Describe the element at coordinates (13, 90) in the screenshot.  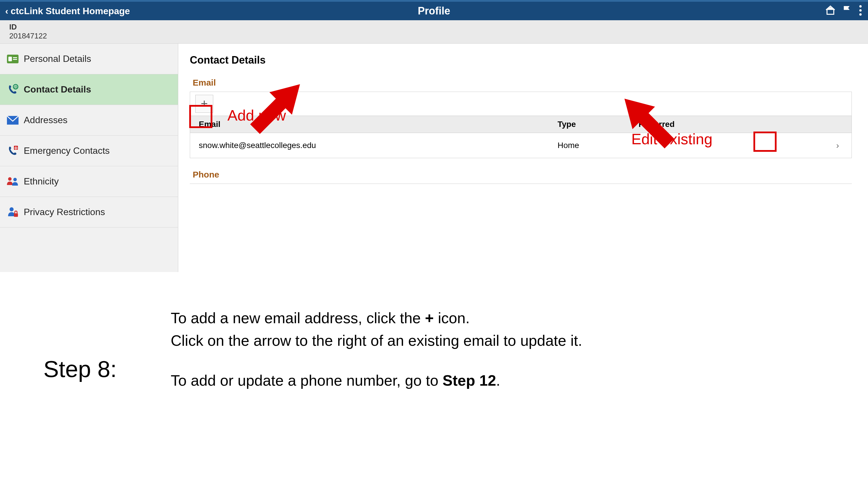
I see `phone-at-icon: @` at that location.